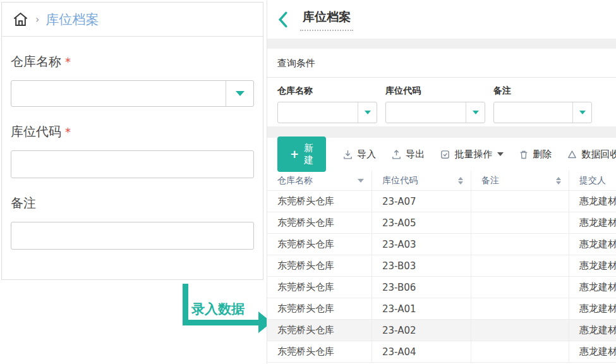  Describe the element at coordinates (397, 154) in the screenshot. I see `export-icon` at that location.